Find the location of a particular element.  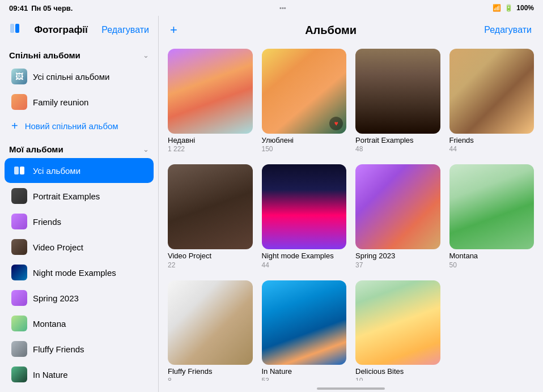

my-albums-title: Мої альбоми is located at coordinates (36, 150).